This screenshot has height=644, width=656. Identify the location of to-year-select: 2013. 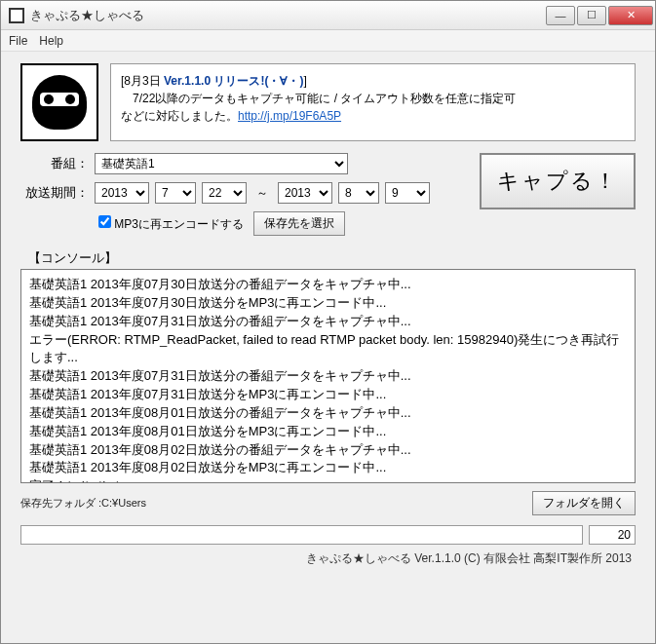
(305, 193).